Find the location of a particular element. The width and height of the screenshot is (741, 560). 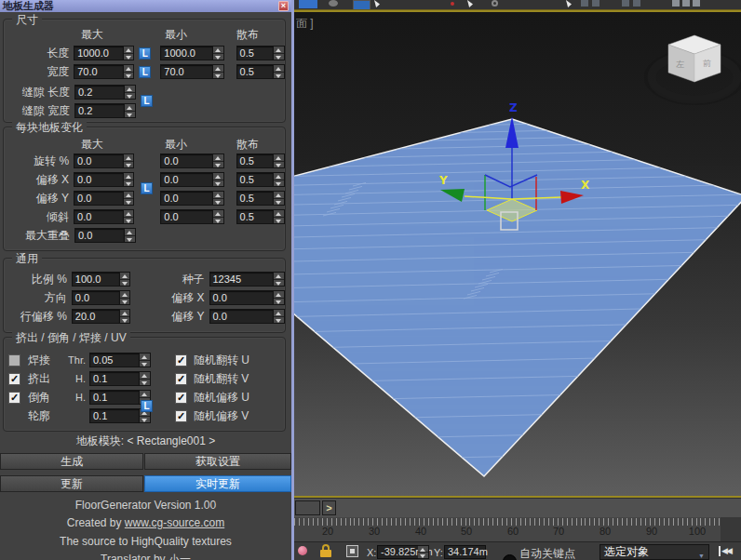

length-max-input: 1000.0 is located at coordinates (99, 53).